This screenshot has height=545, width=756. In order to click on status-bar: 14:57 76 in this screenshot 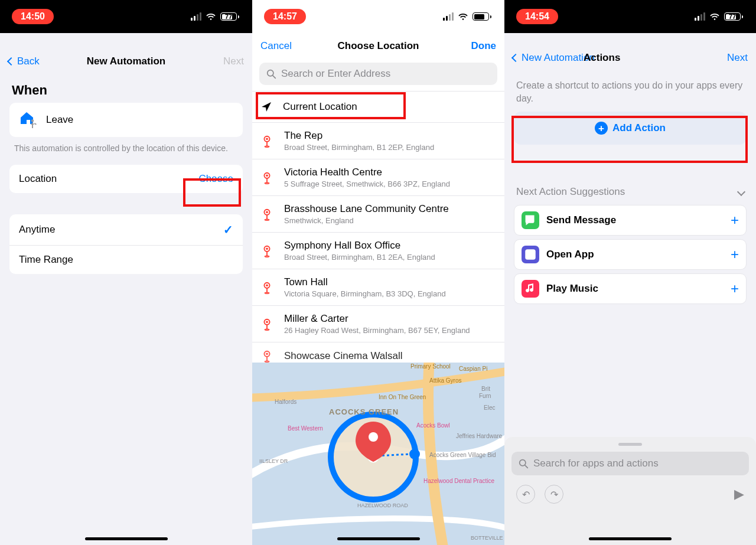, I will do `click(378, 17)`.